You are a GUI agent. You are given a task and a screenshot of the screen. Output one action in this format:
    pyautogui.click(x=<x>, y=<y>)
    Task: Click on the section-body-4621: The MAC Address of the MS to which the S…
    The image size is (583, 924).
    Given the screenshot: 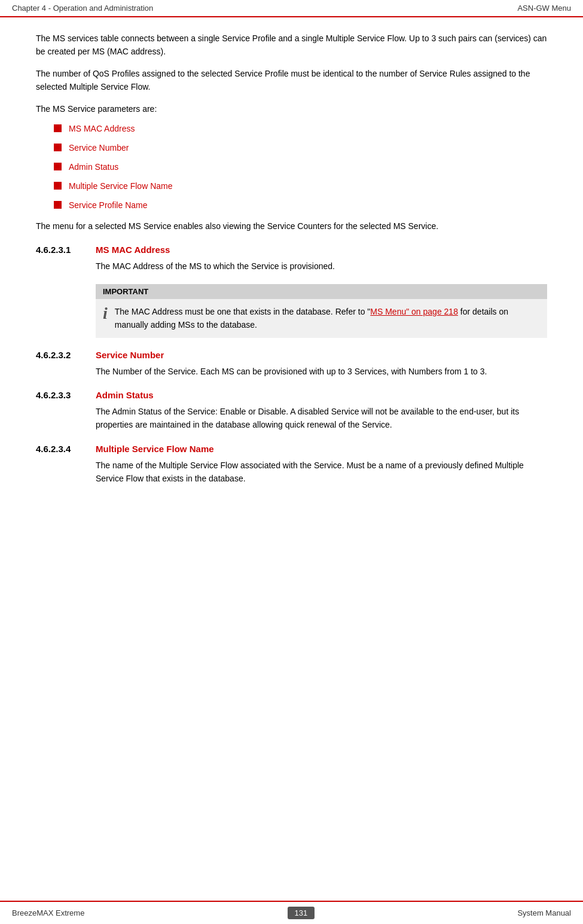 What is the action you would take?
    pyautogui.click(x=322, y=266)
    